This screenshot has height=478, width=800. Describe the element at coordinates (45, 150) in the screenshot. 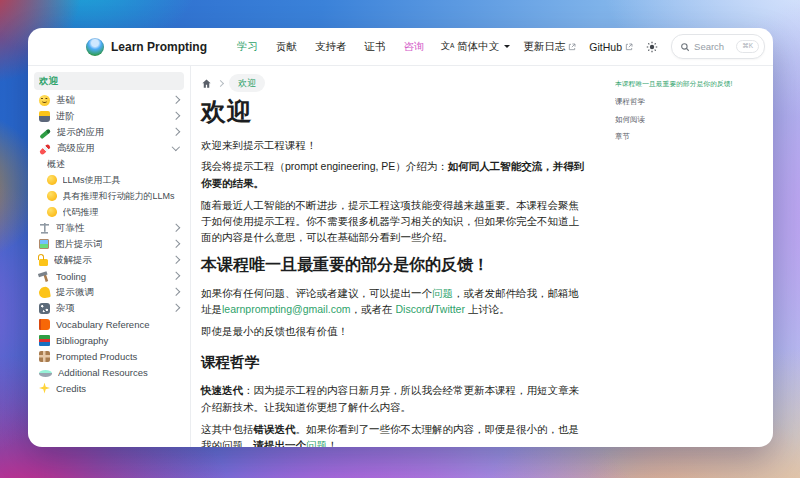

I see `rocket-icon` at that location.